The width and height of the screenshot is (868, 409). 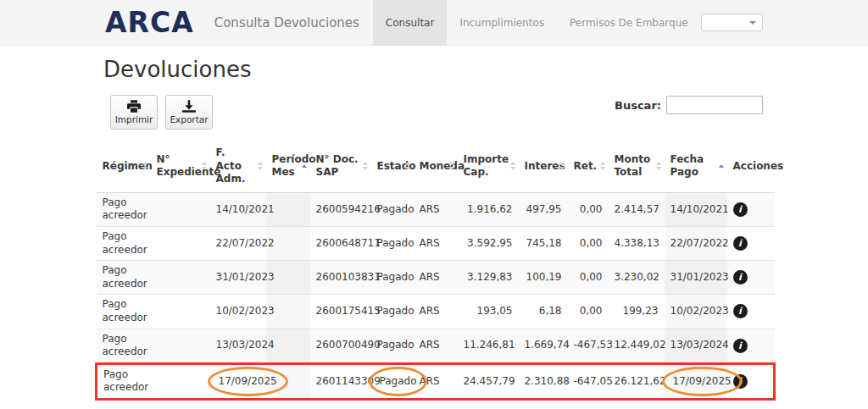 What do you see at coordinates (341, 345) in the screenshot?
I see `cell-doc: 2600700490` at bounding box center [341, 345].